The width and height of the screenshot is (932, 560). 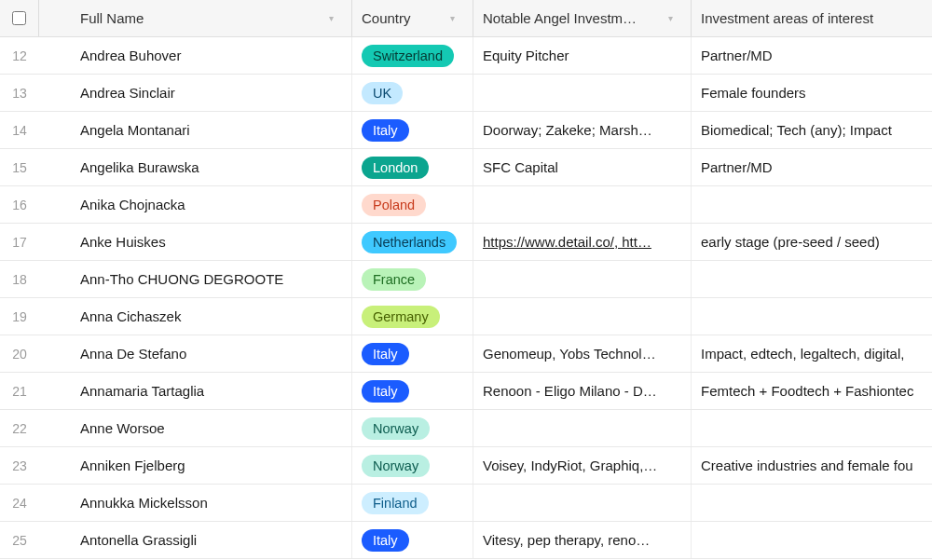 I want to click on cell-full-name: Angela Montanari, so click(x=196, y=130).